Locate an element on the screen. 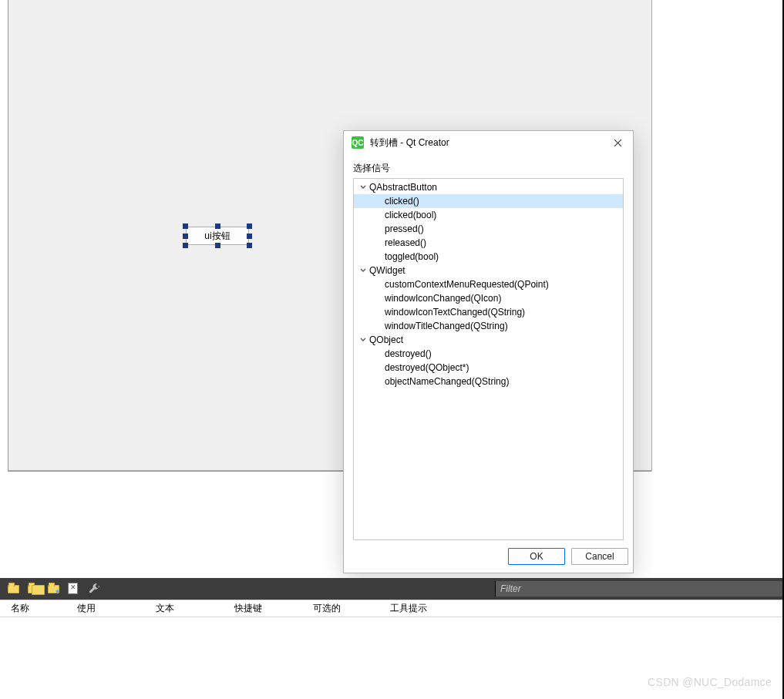 Image resolution: width=784 pixels, height=699 pixels. new-action-icon is located at coordinates (14, 589).